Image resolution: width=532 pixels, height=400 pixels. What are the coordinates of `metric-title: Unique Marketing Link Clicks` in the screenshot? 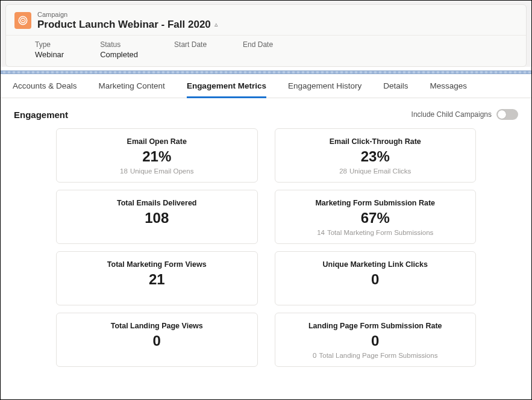 It's located at (376, 264).